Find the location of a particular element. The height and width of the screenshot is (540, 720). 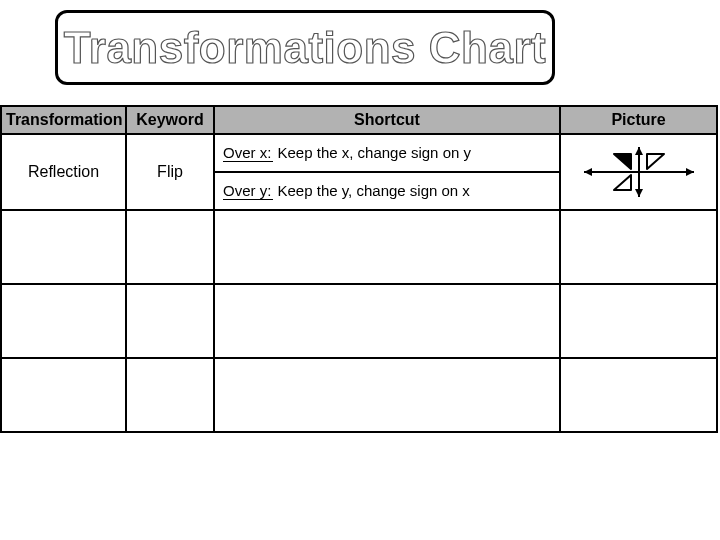

shortcut-label: Over y: is located at coordinates (248, 191).